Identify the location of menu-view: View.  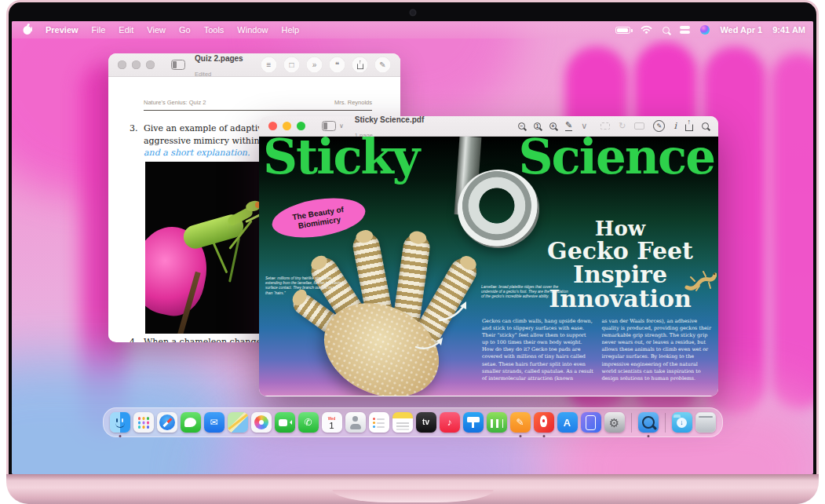
(156, 30).